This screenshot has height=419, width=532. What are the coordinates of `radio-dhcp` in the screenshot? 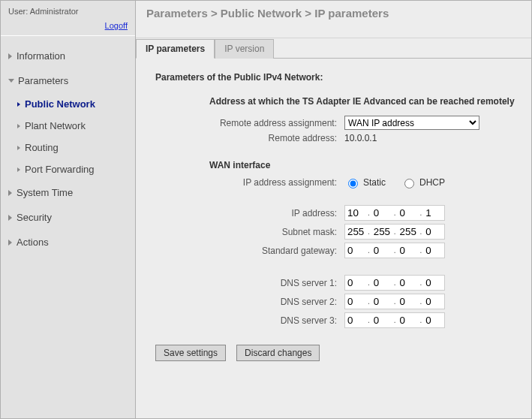 It's located at (410, 183).